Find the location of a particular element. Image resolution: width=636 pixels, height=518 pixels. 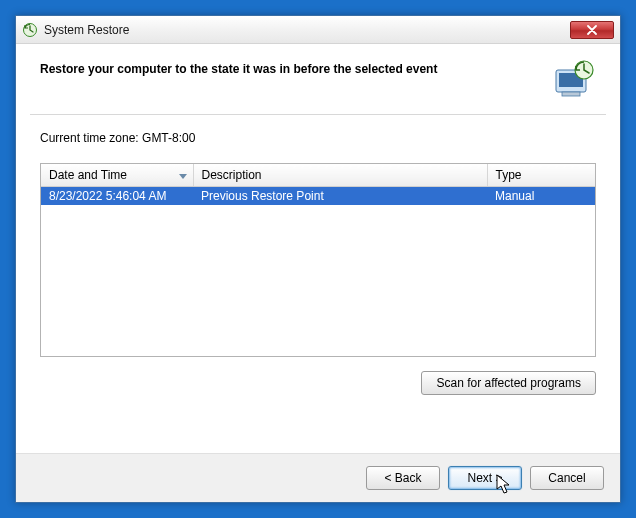

close-button is located at coordinates (592, 30).